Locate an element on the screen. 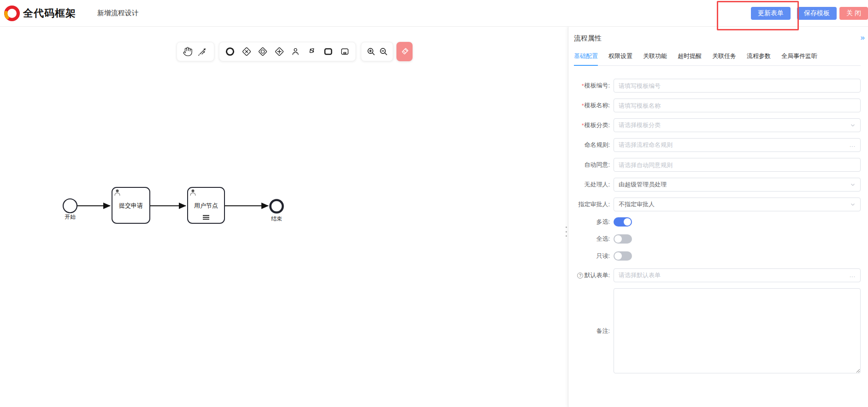 The image size is (868, 407). select-placeholder: 请选择模板分类 is located at coordinates (640, 125).